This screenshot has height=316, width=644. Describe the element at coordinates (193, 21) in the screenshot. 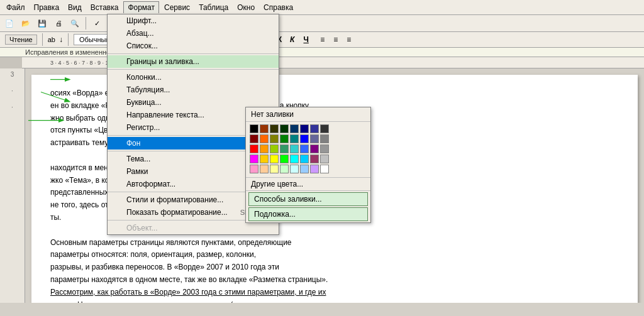

I see `menu-font: Шрифт...` at that location.